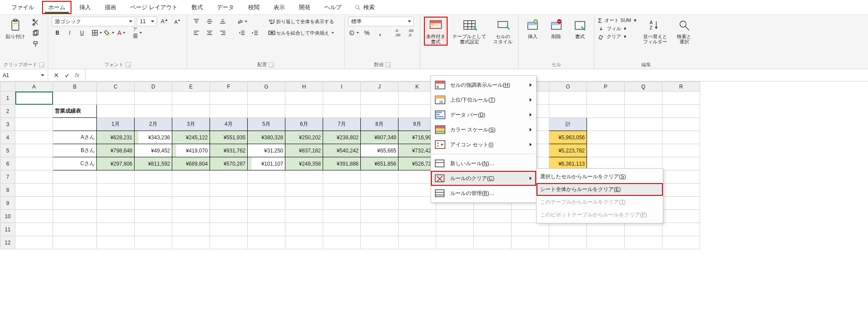  I want to click on font-name-combo: 游ゴシック, so click(93, 21).